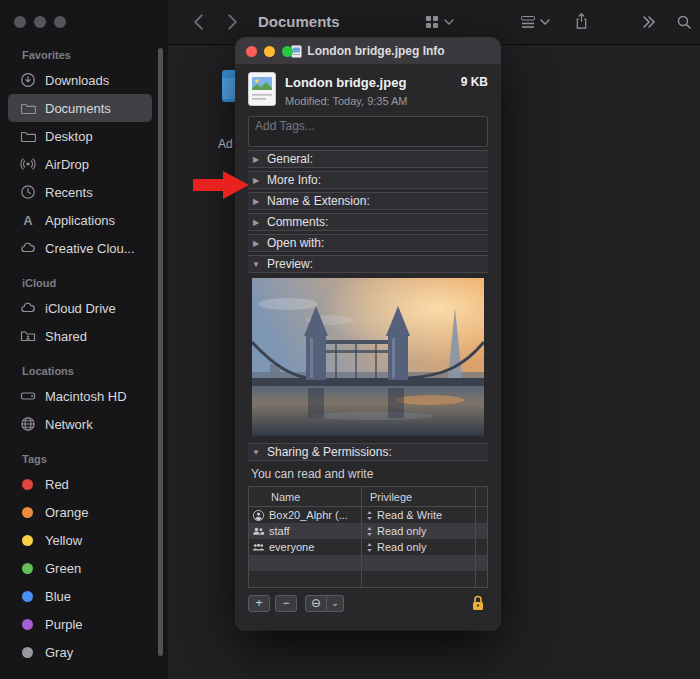  I want to click on sidebar-item-label: Orange, so click(66, 512).